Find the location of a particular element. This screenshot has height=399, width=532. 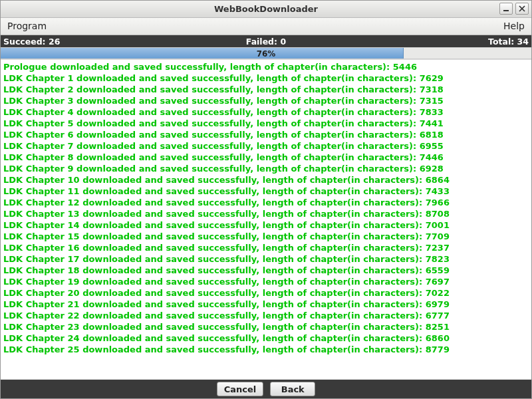

back-button: Back is located at coordinates (293, 389).